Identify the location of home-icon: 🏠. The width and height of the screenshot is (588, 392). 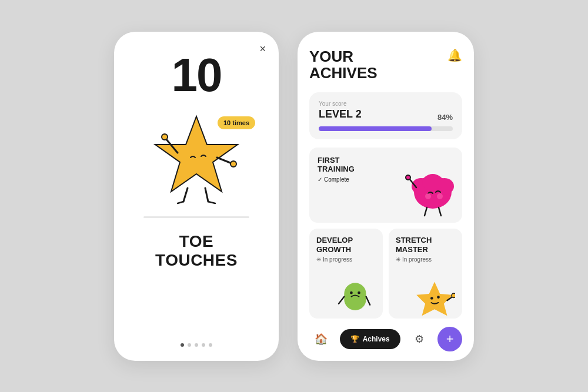
(321, 339).